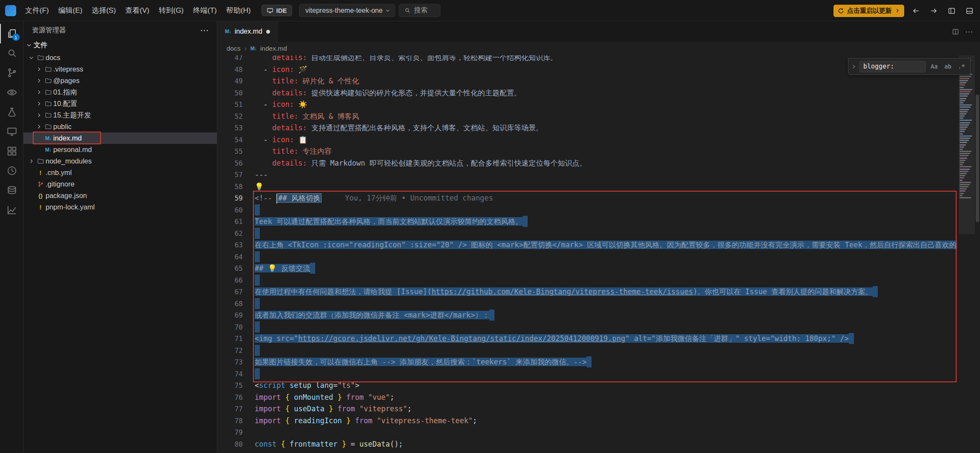  I want to click on activity-item-remote, so click(12, 132).